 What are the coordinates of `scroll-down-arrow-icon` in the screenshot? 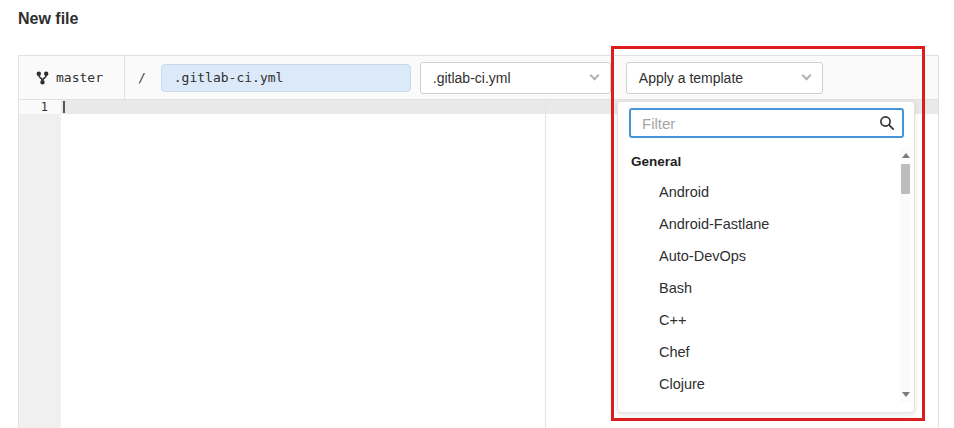 It's located at (906, 394).